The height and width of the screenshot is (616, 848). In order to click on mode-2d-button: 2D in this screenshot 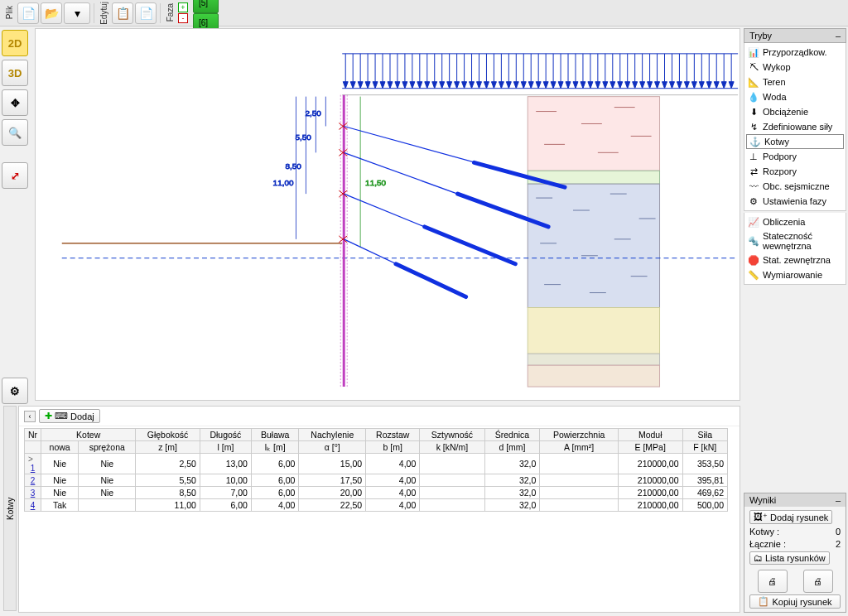, I will do `click(15, 43)`.